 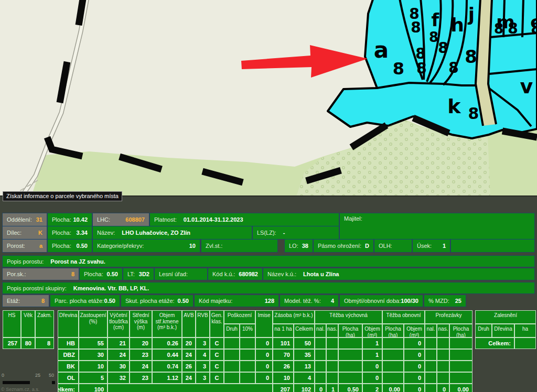 I want to click on total-label: Celkem:, so click(x=68, y=388).